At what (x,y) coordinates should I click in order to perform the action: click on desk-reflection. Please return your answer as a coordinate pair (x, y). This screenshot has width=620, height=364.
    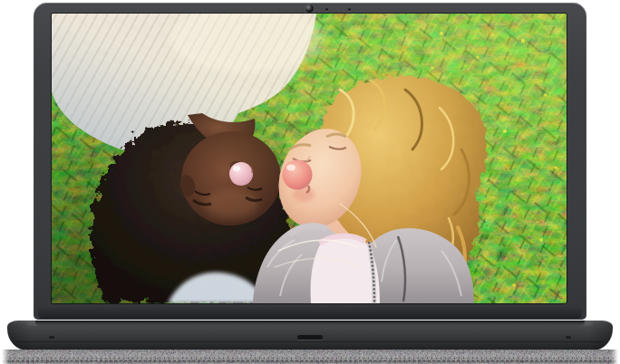
    Looking at the image, I should click on (310, 357).